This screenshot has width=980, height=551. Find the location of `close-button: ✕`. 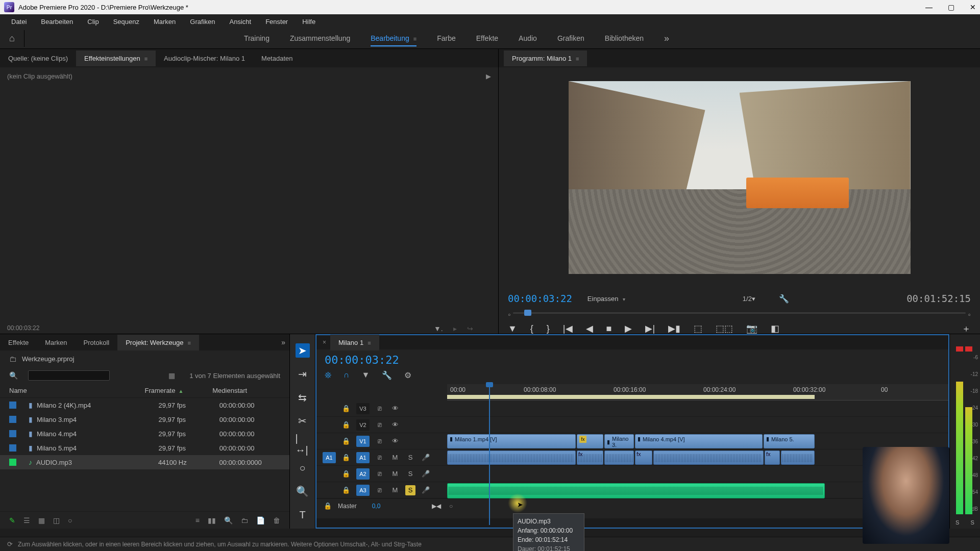

close-button: ✕ is located at coordinates (973, 7).